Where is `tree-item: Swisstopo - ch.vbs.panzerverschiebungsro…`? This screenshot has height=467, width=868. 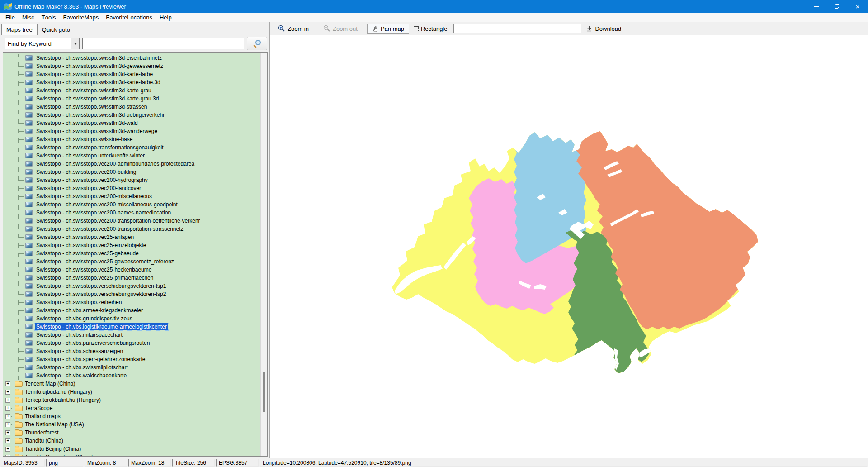 tree-item: Swisstopo - ch.vbs.panzerverschiebungsro… is located at coordinates (132, 343).